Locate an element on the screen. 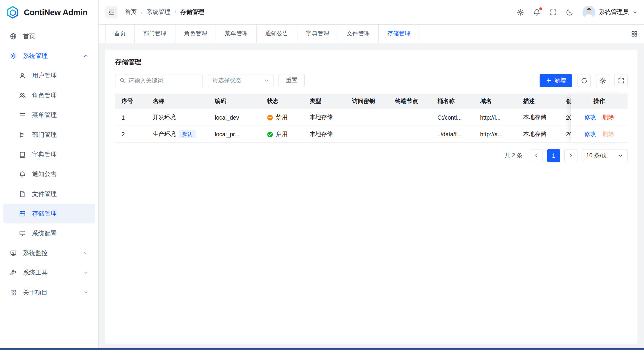 The image size is (644, 350). toolbar-actions: 新增 is located at coordinates (584, 80).